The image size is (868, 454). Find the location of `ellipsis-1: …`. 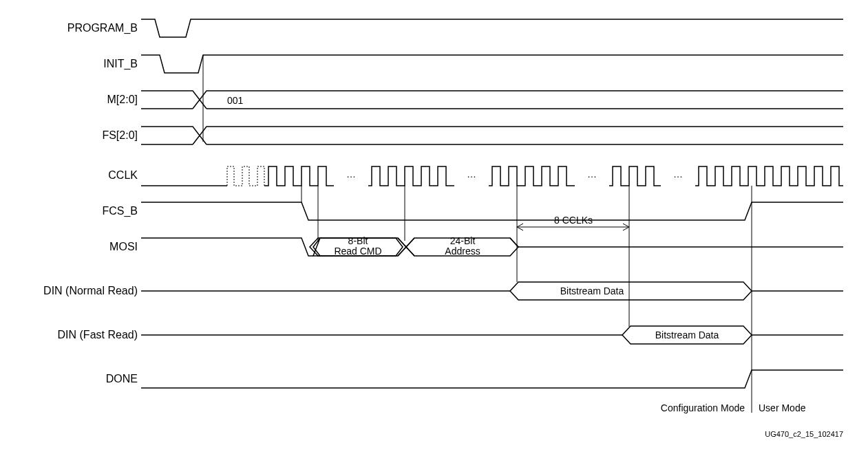

ellipsis-1: … is located at coordinates (351, 174).